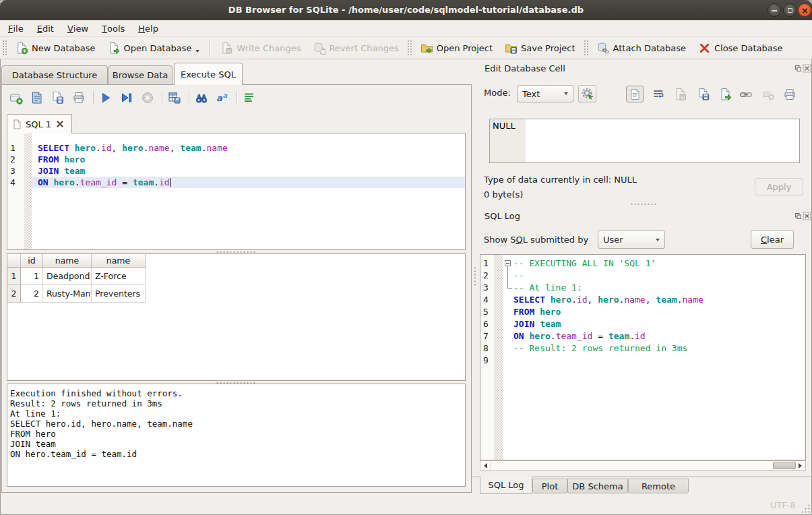 The image size is (812, 515). What do you see at coordinates (236, 252) in the screenshot?
I see `splitter-handle` at bounding box center [236, 252].